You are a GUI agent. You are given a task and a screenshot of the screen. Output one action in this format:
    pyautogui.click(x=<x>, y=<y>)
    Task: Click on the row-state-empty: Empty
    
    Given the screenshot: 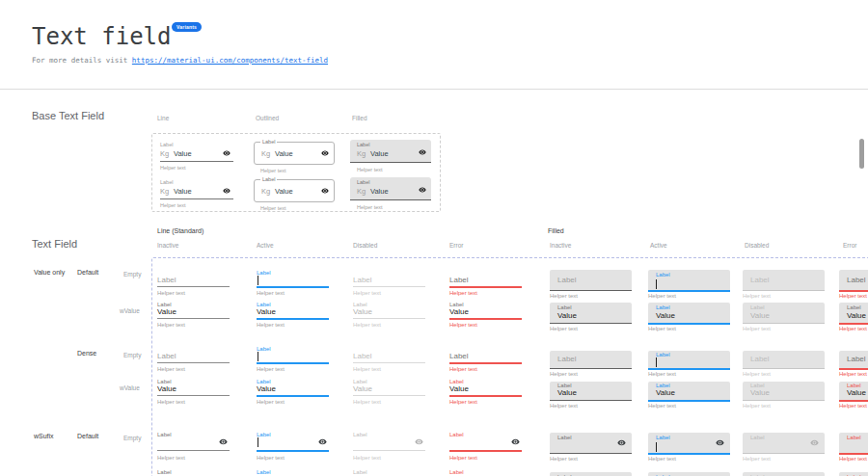 What is the action you would take?
    pyautogui.click(x=132, y=274)
    